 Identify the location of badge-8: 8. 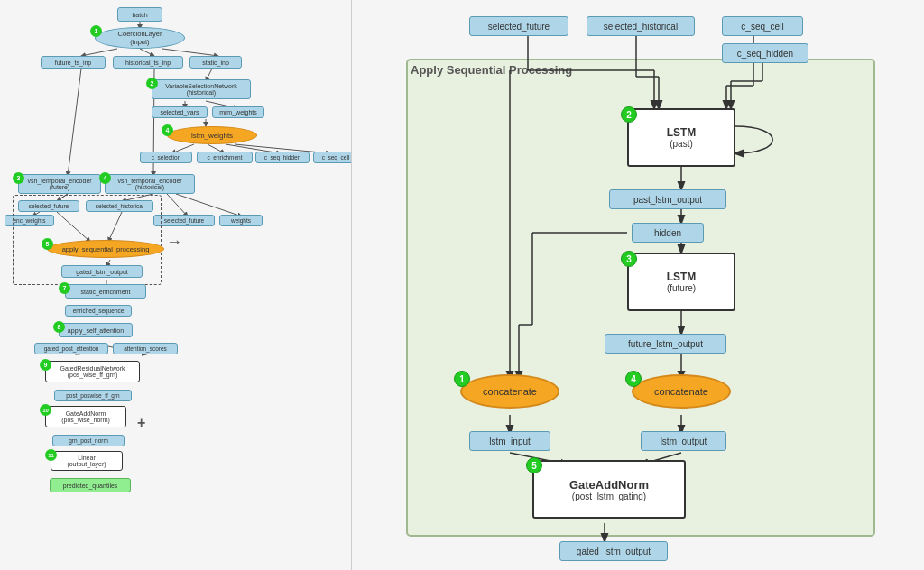
(60, 326).